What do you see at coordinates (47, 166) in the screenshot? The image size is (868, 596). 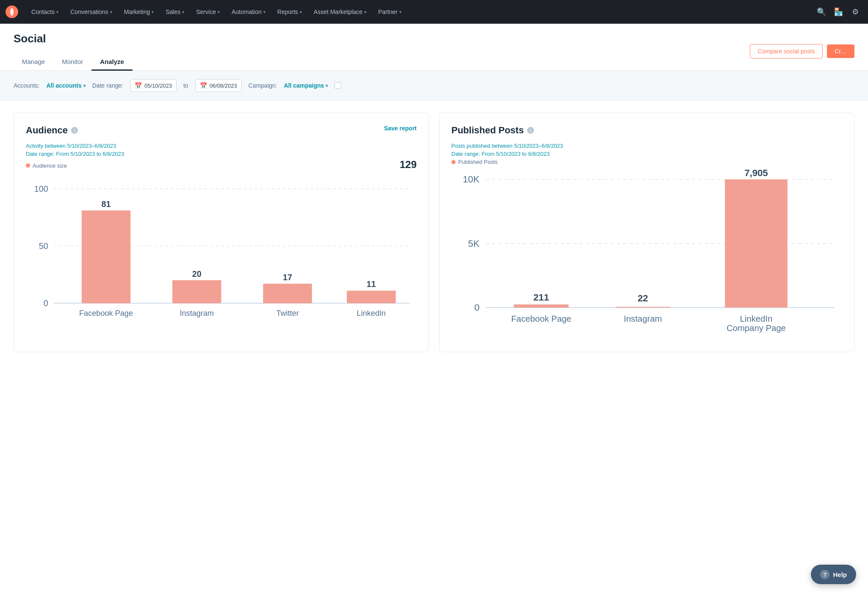 I see `audience-legend: Audience size` at bounding box center [47, 166].